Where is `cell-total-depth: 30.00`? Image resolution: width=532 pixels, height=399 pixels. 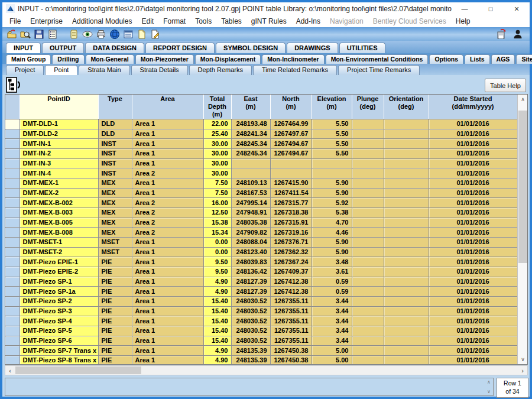 cell-total-depth: 30.00 is located at coordinates (218, 174).